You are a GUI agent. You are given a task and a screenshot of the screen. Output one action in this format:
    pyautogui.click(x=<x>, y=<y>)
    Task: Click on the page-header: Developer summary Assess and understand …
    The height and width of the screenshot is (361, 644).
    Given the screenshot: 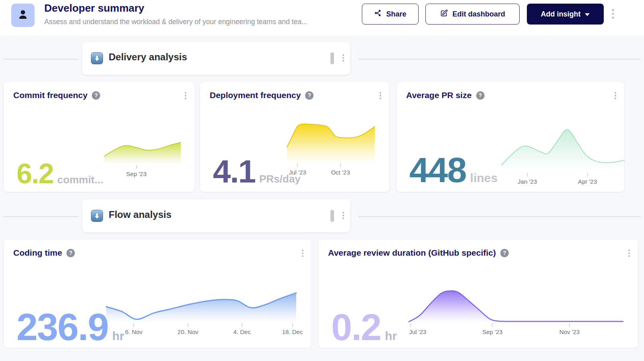 What is the action you would take?
    pyautogui.click(x=322, y=18)
    